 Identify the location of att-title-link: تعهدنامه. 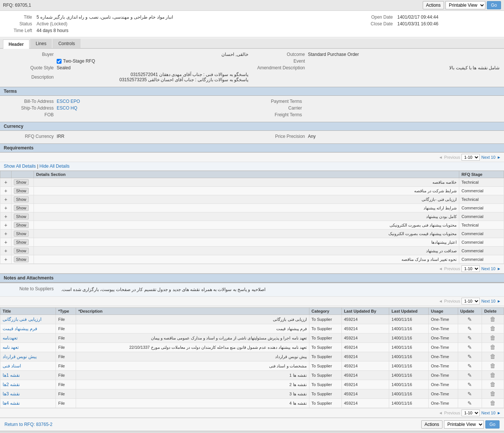
(10, 338).